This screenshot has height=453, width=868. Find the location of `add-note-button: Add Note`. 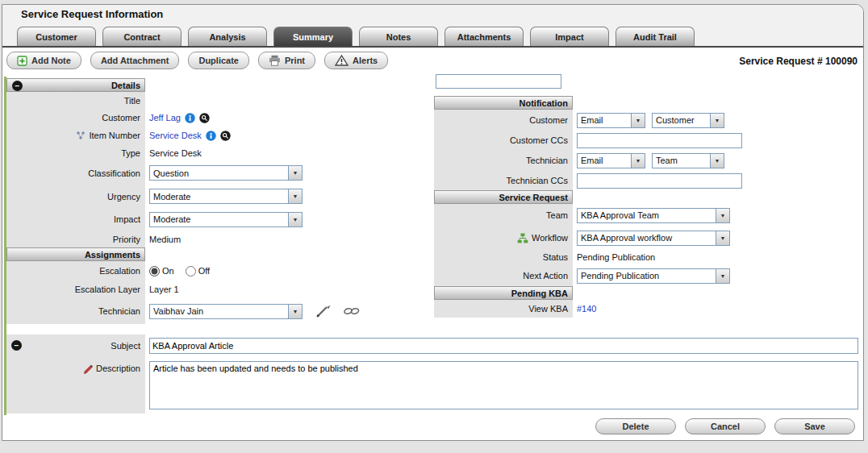

add-note-button: Add Note is located at coordinates (44, 60).